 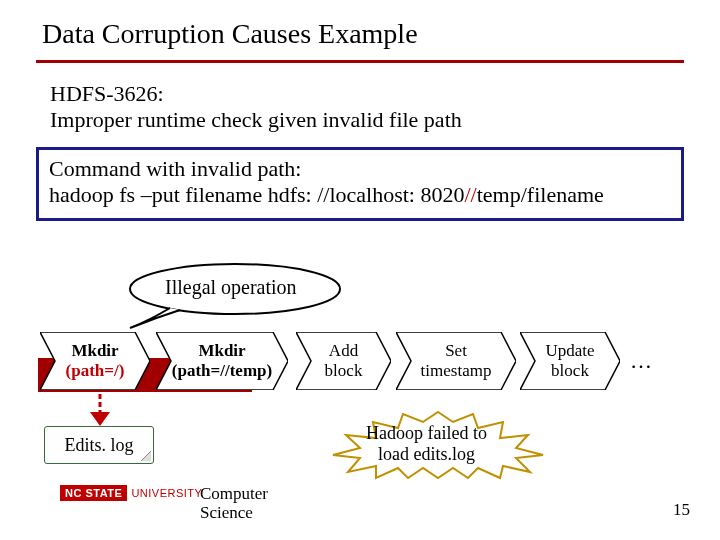 What do you see at coordinates (94, 493) in the screenshot?
I see `nc-state-badge: NC STATE` at bounding box center [94, 493].